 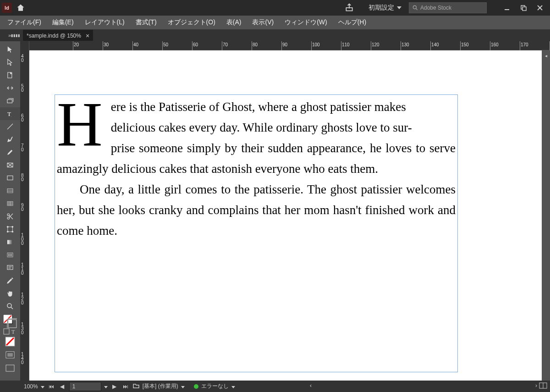 What do you see at coordinates (540, 8) in the screenshot?
I see `close-button` at bounding box center [540, 8].